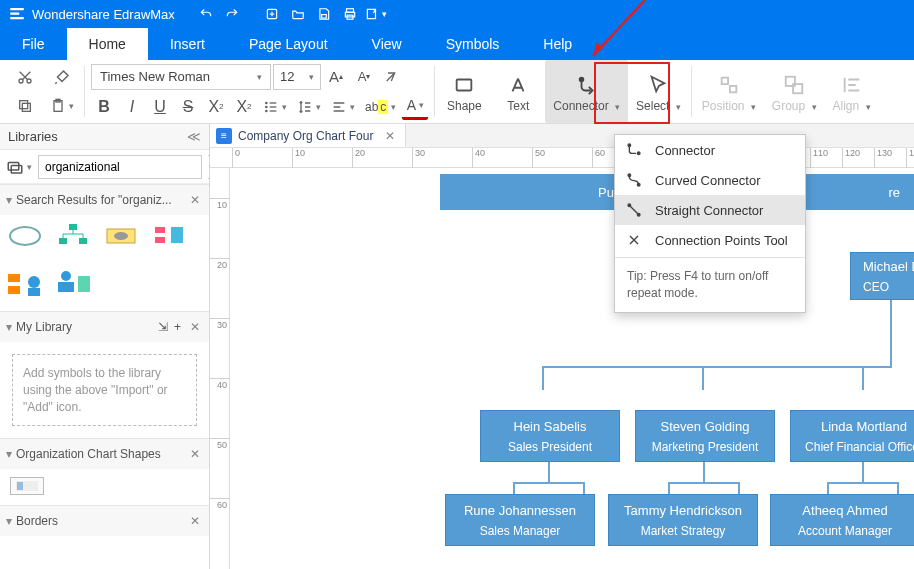 Image resolution: width=914 pixels, height=569 pixels. I want to click on menu-insert: Insert, so click(188, 44).